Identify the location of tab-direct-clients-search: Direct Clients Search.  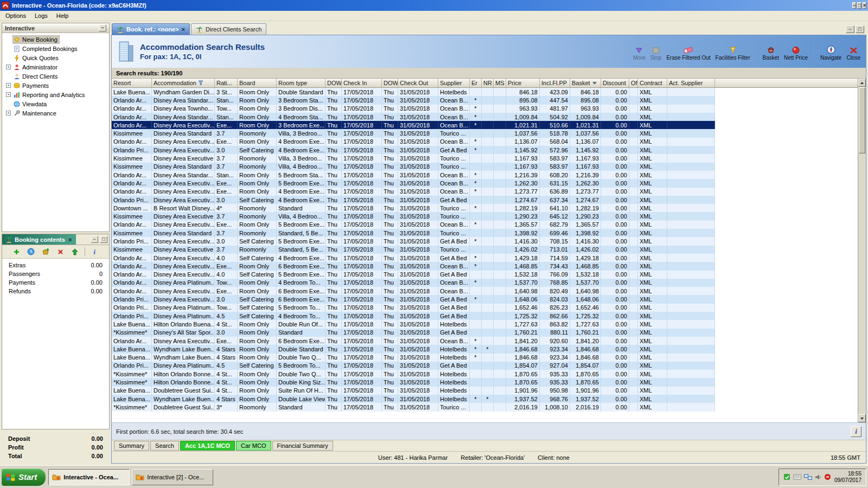
(229, 29).